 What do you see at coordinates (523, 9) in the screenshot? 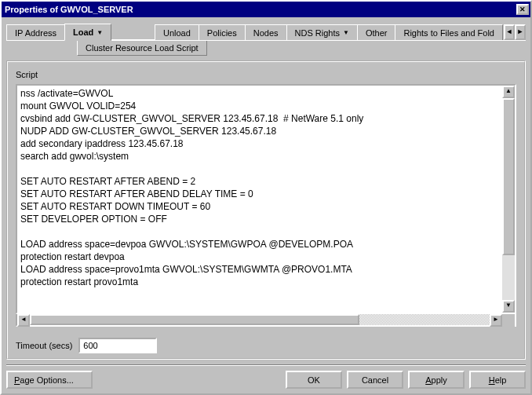
I see `close-button: ✕` at bounding box center [523, 9].